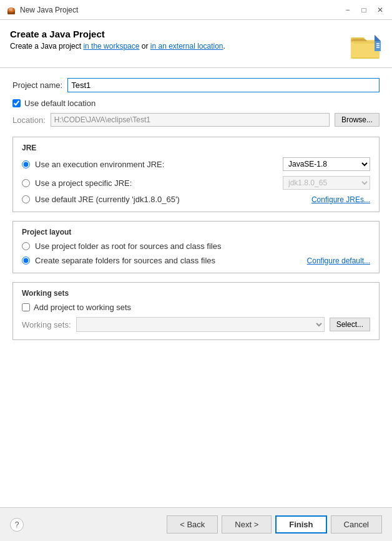  I want to click on working-sets-label: Working sets:, so click(46, 324).